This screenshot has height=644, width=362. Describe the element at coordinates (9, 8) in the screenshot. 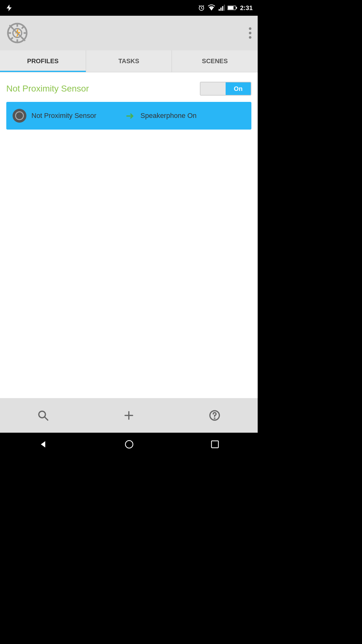

I see `status-bar-left` at that location.